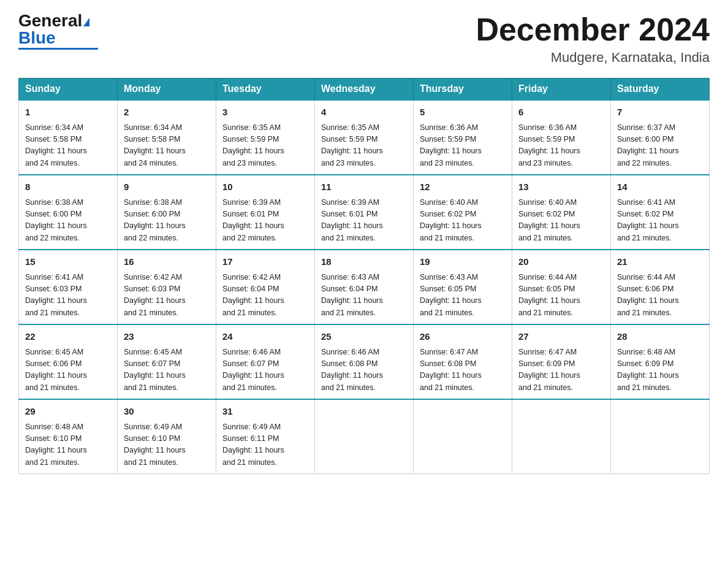 Image resolution: width=728 pixels, height=563 pixels. What do you see at coordinates (463, 370) in the screenshot?
I see `day-info: Sunrise: 6:47 AMSunset: 6:08 PMDaylight:…` at bounding box center [463, 370].